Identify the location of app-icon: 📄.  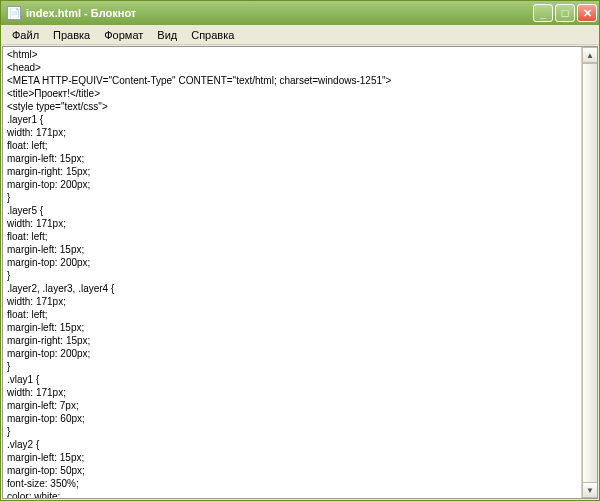
(14, 13).